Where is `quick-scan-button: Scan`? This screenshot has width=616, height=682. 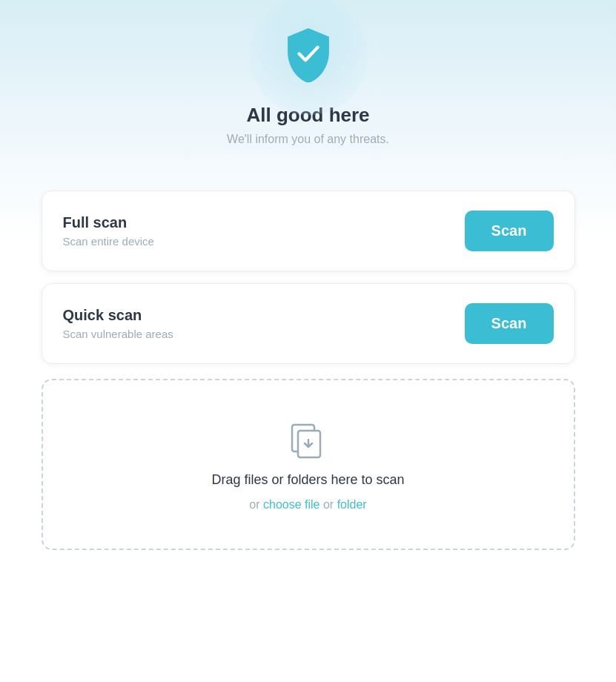 quick-scan-button: Scan is located at coordinates (509, 323).